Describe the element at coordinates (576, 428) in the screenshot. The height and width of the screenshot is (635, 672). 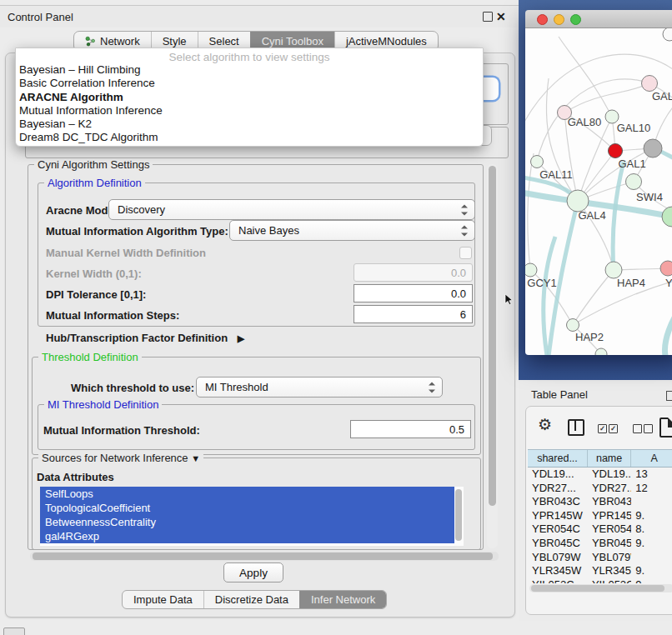
I see `columns-icon` at that location.